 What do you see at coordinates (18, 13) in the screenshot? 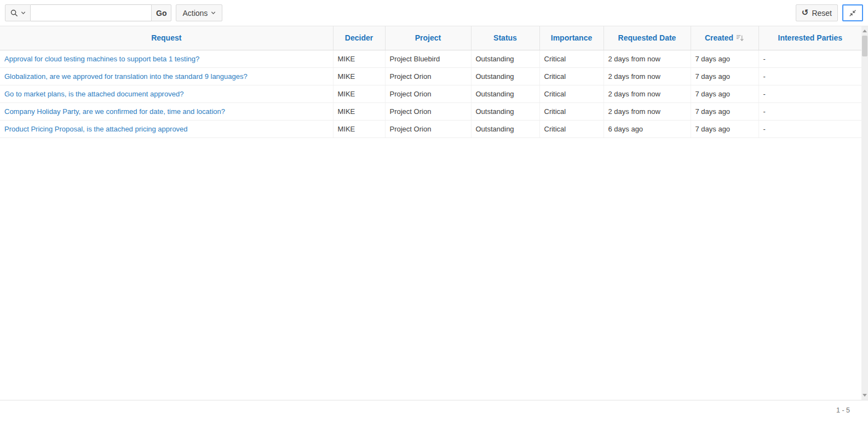
I see `search-column-select-button` at bounding box center [18, 13].